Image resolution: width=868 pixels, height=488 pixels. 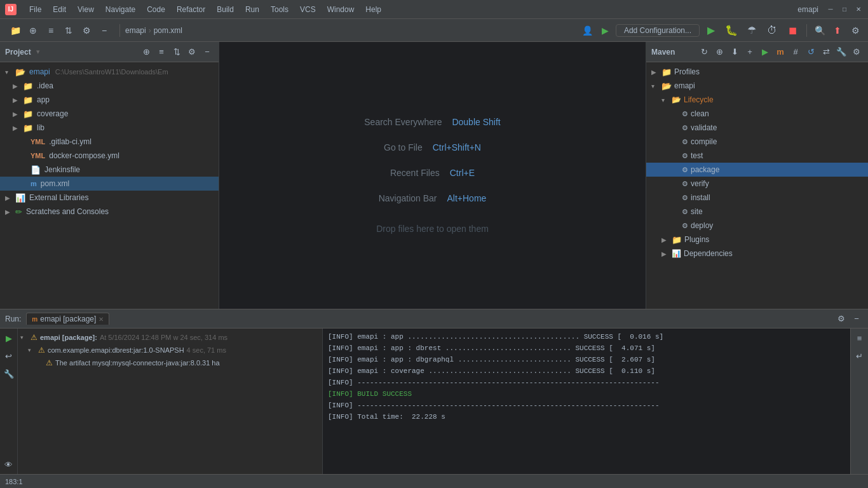 What do you see at coordinates (757, 72) in the screenshot?
I see `maven-item-profiles: ▶ 📁 Profiles` at bounding box center [757, 72].